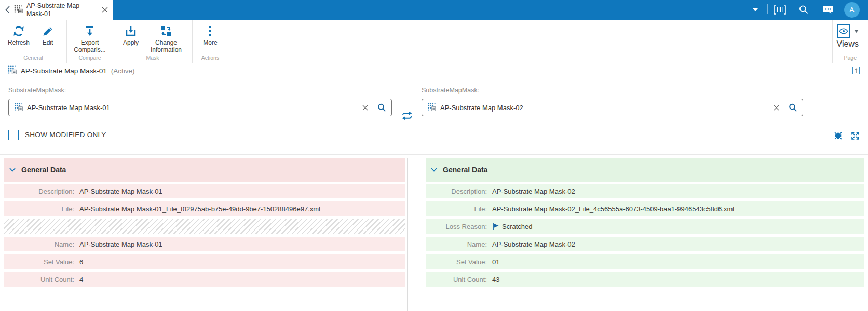 This screenshot has width=868, height=311. Describe the element at coordinates (613, 106) in the screenshot. I see `right-selector: SubstrateMapMask: AP-Substrate Map Mask-…` at that location.